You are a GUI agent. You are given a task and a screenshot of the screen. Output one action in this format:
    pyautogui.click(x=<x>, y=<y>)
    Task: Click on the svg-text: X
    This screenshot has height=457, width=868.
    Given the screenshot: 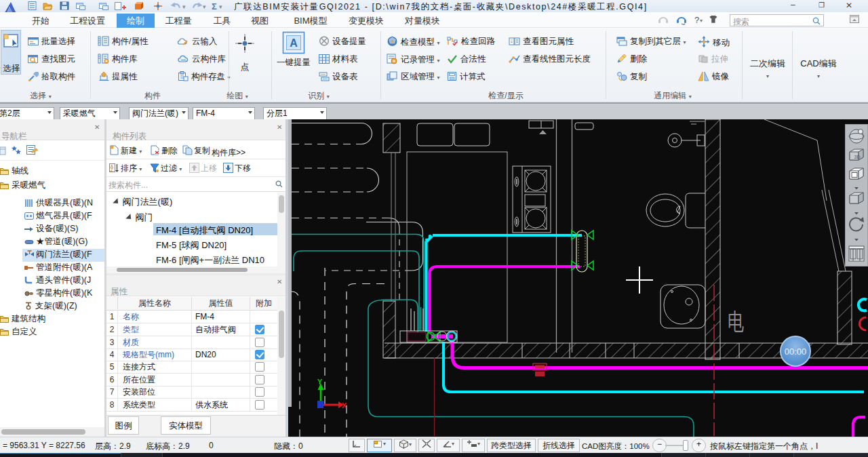 What is the action you would take?
    pyautogui.click(x=344, y=405)
    